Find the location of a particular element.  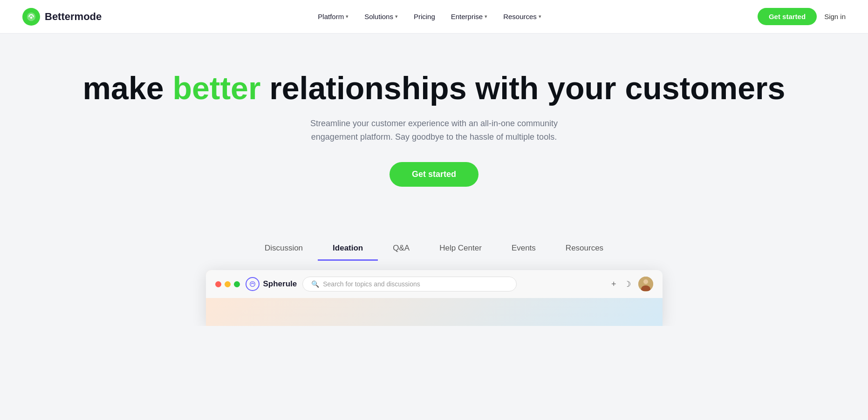

nav-solutions: Solutions ▾ is located at coordinates (381, 17).